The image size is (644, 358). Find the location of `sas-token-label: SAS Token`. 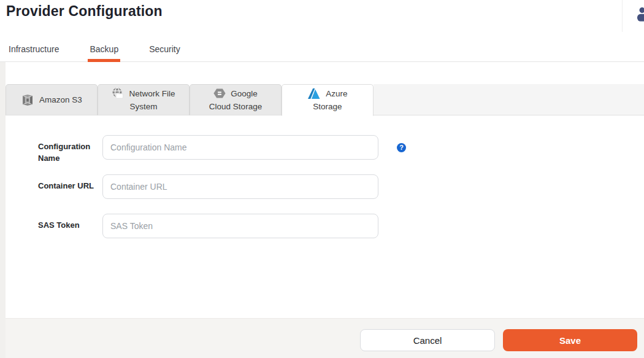

sas-token-label: SAS Token is located at coordinates (67, 222).